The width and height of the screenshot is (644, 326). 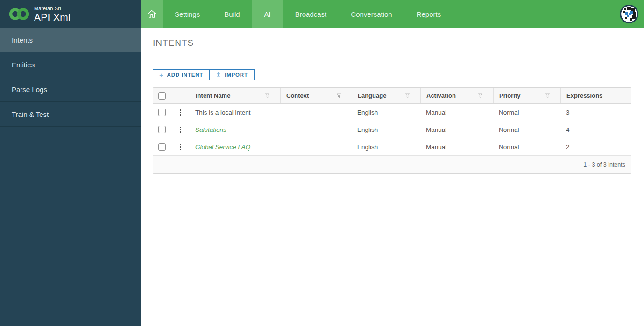 I want to click on tab-label: Build, so click(x=232, y=14).